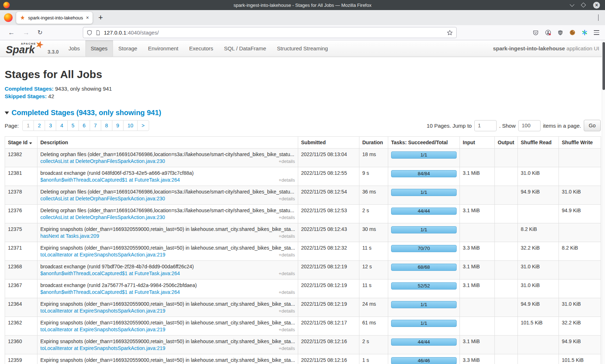 Image resolution: width=605 pixels, height=364 pixels. I want to click on nav-item-structured-streaming: Structured Streaming, so click(302, 48).